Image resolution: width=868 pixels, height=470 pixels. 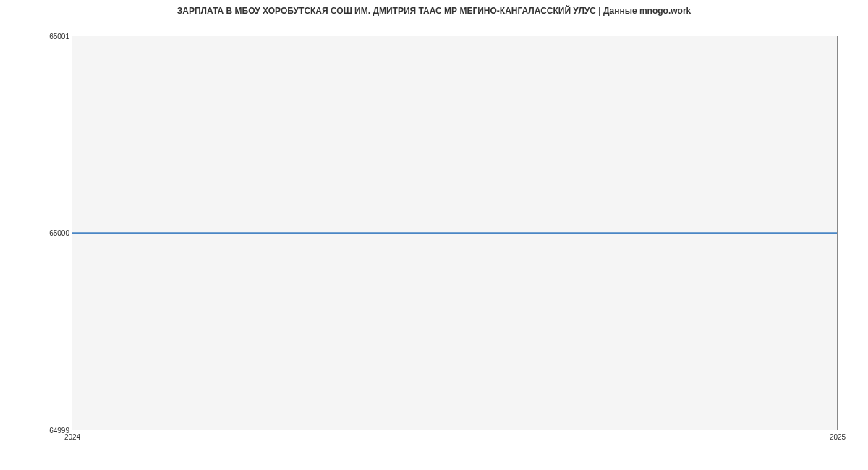 I want to click on y-tick-top: 65001, so click(x=59, y=36).